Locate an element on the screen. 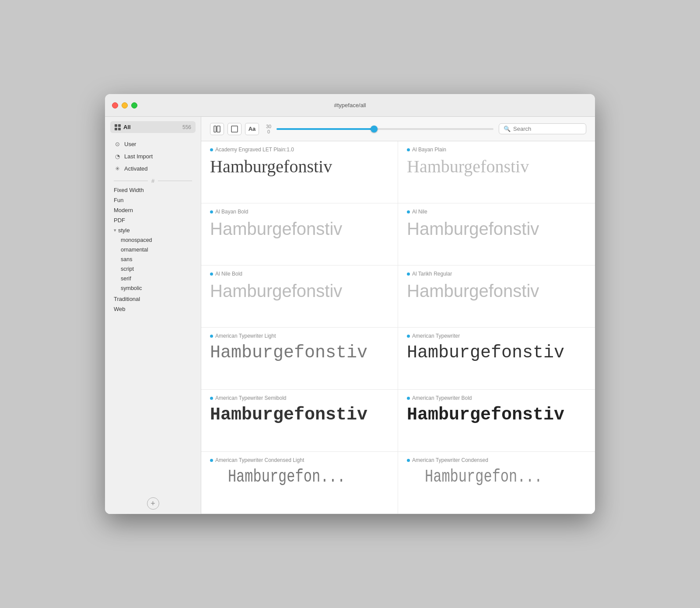 The image size is (700, 608). sidebar-tag-web: Web is located at coordinates (153, 309).